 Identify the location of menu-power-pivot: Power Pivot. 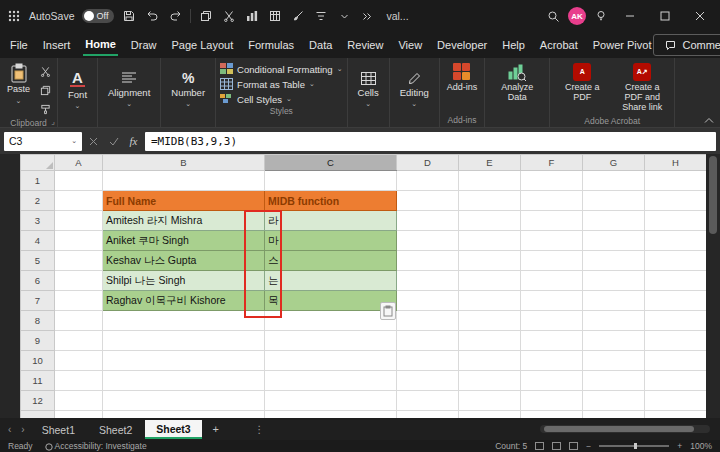
(622, 45).